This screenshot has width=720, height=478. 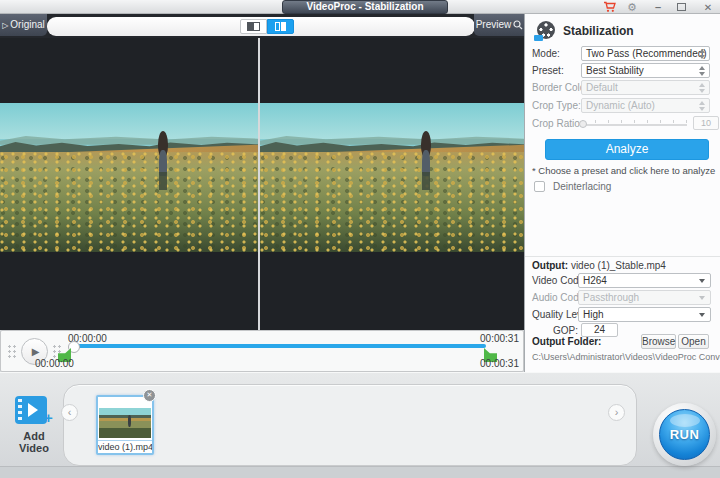 What do you see at coordinates (267, 26) in the screenshot?
I see `view-mode-toggle` at bounding box center [267, 26].